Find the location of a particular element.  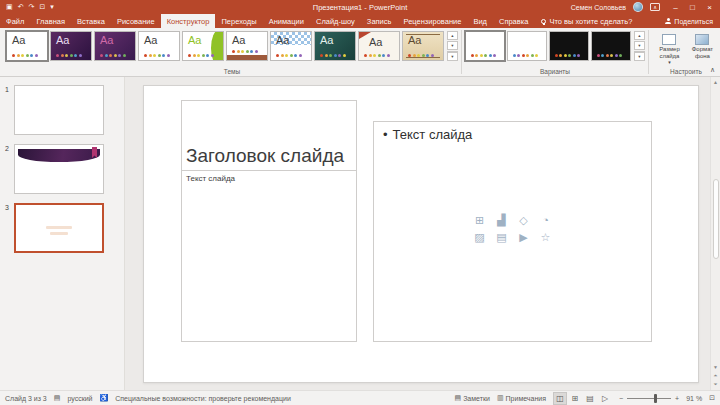

accessibility-status: Специальные возможности: проверьте реком… is located at coordinates (203, 398).